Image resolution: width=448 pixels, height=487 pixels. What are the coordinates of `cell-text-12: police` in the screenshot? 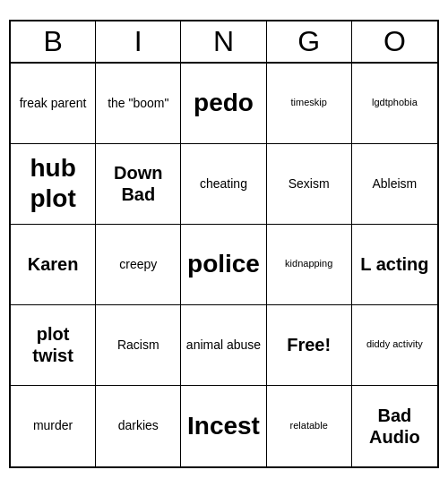 It's located at (224, 264).